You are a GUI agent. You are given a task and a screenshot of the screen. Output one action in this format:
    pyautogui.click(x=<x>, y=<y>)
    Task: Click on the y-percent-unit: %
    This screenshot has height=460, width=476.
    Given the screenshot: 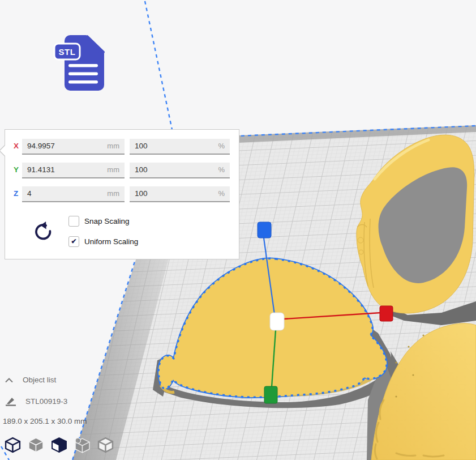 What is the action you would take?
    pyautogui.click(x=221, y=170)
    